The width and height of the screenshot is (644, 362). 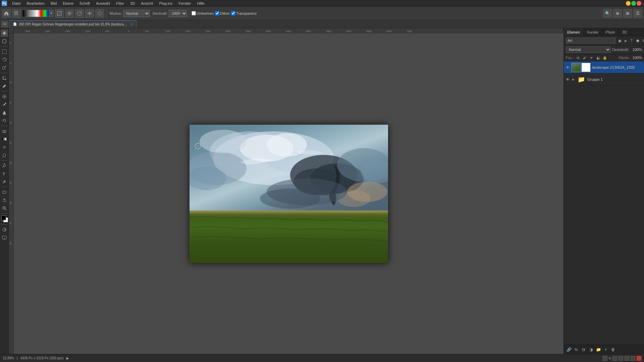 What do you see at coordinates (4, 230) in the screenshot?
I see `quick-mask-button` at bounding box center [4, 230].